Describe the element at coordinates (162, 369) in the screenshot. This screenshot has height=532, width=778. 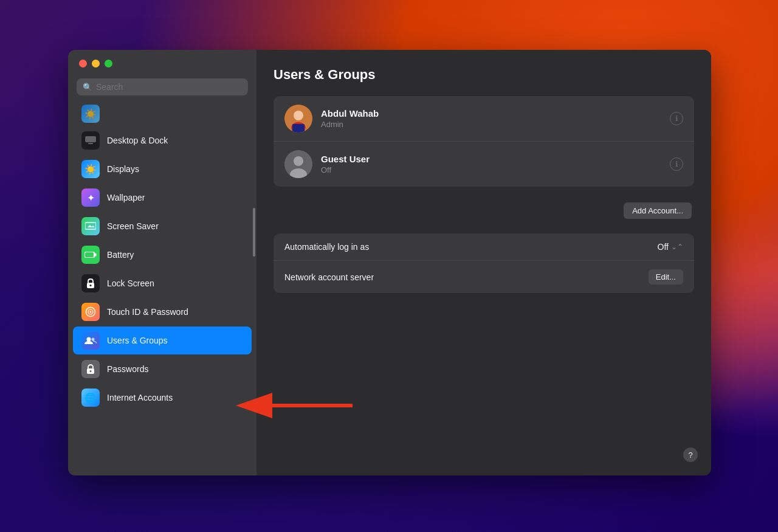
I see `sidebar-item-passwords: Passwords` at that location.